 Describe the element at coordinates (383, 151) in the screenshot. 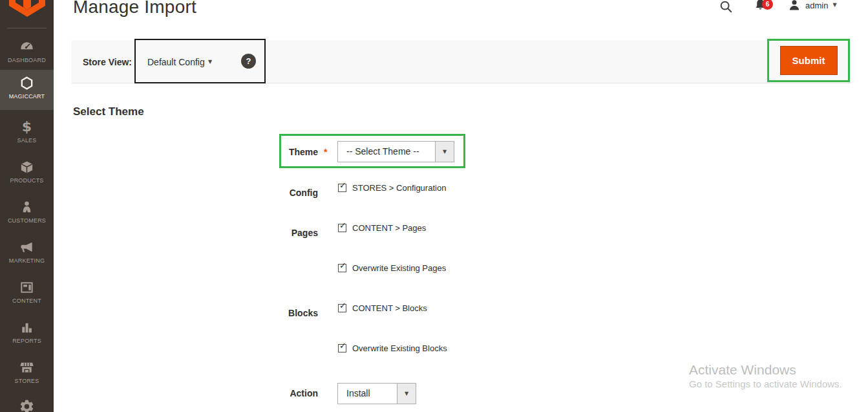

I see `theme-select-value: -- Select Theme --` at that location.